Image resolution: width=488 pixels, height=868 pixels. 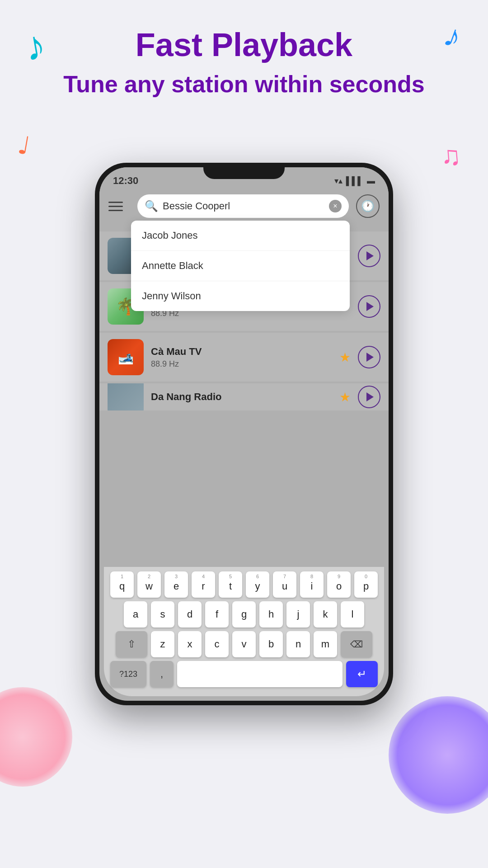 What do you see at coordinates (131, 644) in the screenshot?
I see `shift-button: ⇧` at bounding box center [131, 644].